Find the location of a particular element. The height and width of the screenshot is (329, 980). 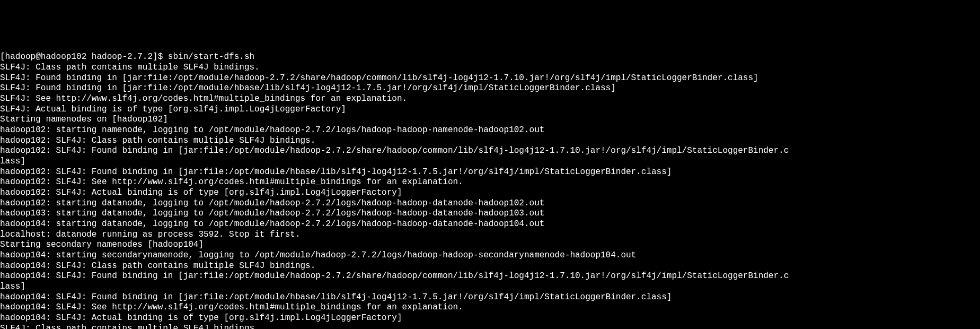

terminal-line: hadoop102: starting datanode, logging to… is located at coordinates (490, 204).